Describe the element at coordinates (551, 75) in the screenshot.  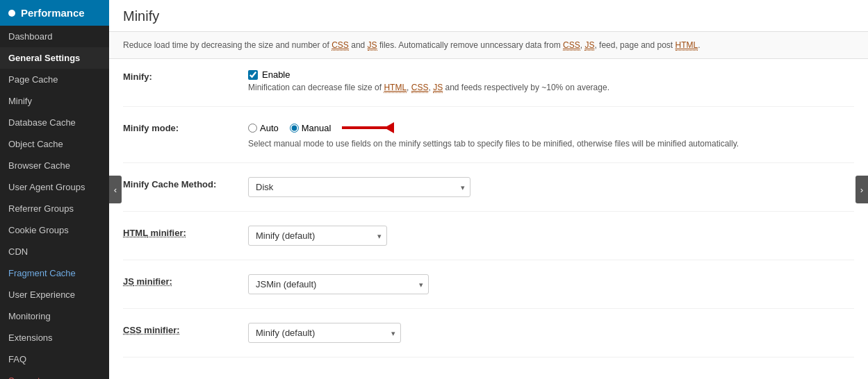
I see `minify-checkbox-row: Enable` at that location.